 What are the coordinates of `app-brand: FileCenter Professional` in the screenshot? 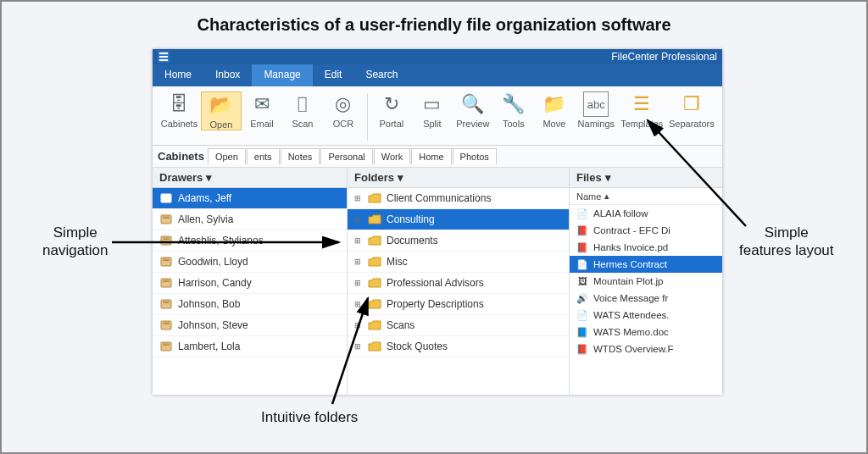 It's located at (665, 57).